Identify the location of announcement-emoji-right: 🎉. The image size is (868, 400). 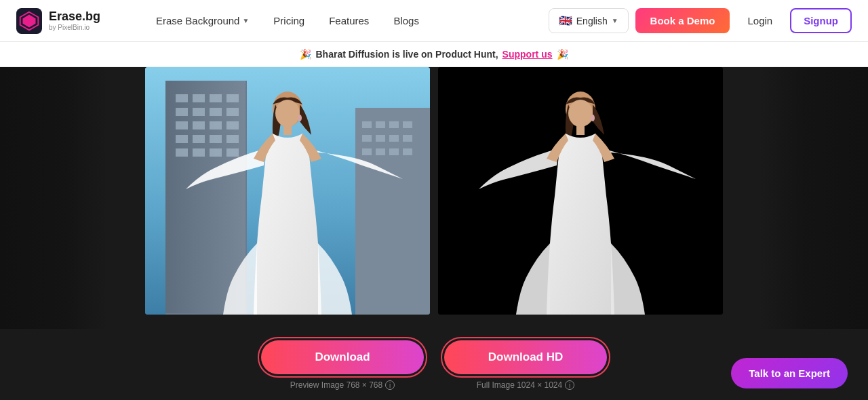
(563, 54).